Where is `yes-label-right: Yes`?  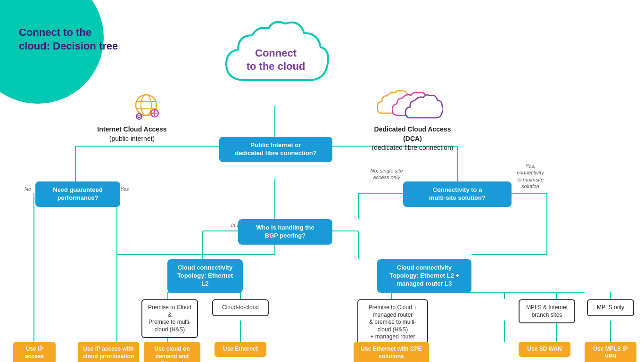
yes-label-right: Yes is located at coordinates (124, 189).